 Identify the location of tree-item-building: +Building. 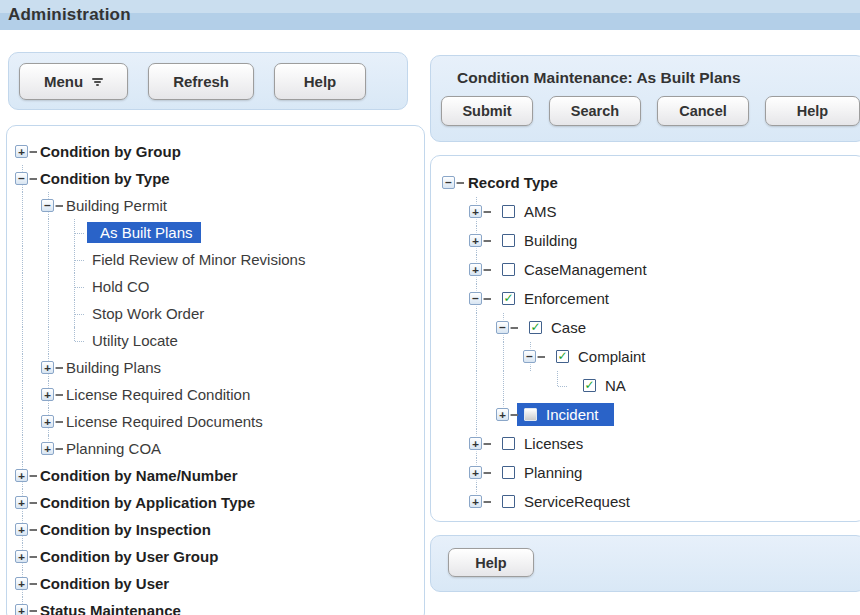
(648, 240).